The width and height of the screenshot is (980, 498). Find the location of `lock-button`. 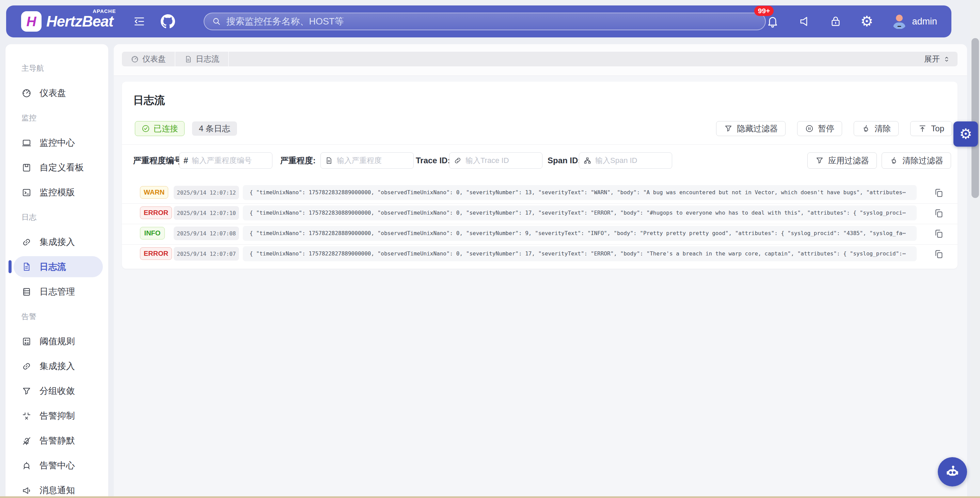

lock-button is located at coordinates (835, 21).